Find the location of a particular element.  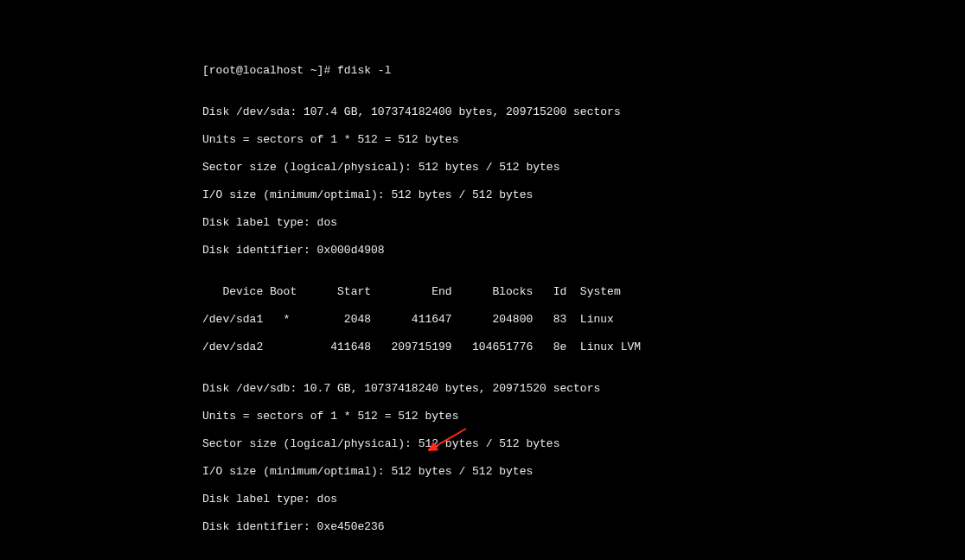

sdb-ident: Disk identifier: 0xe450e236 is located at coordinates (584, 527).